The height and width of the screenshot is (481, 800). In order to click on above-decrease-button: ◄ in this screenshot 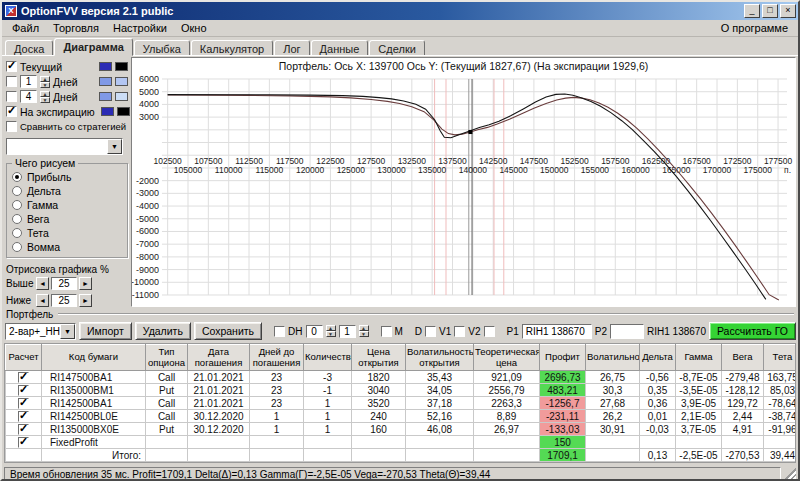, I will do `click(42, 284)`.